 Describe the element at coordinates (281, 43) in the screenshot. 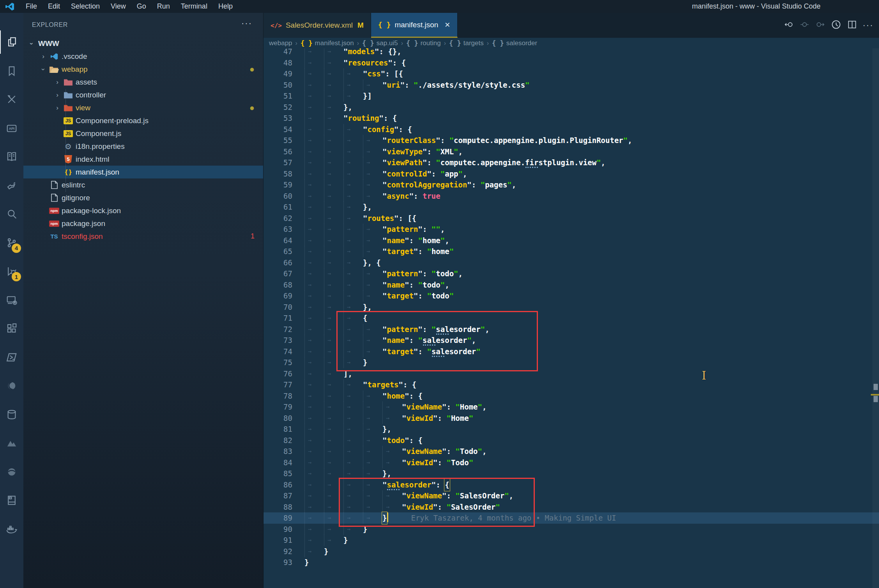

I see `breadcrumb-item-webapp: webapp` at that location.